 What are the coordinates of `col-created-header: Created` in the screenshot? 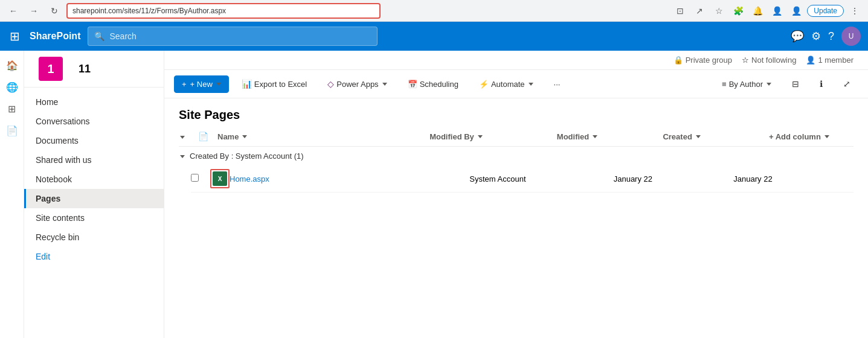 It's located at (716, 136).